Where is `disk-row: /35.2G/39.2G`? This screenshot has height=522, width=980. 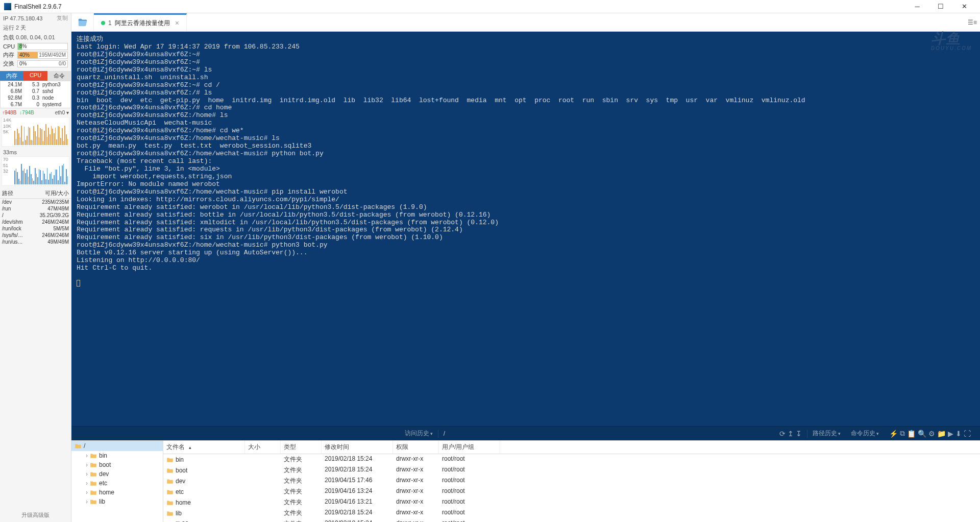 disk-row: /35.2G/39.2G is located at coordinates (36, 216).